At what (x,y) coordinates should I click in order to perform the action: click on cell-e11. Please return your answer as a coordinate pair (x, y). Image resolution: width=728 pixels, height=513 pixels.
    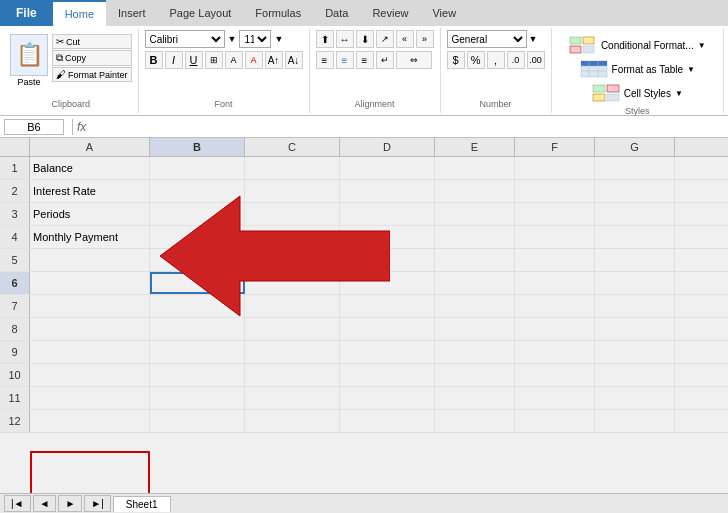
    Looking at the image, I should click on (475, 398).